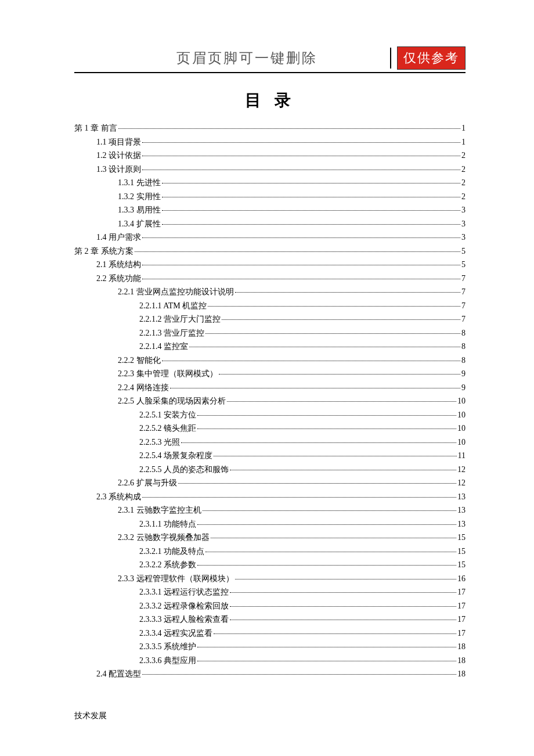 This screenshot has height=756, width=534. Describe the element at coordinates (184, 470) in the screenshot. I see `toc-entry-label: 2.2.5.5 人员的姿态和服饰` at that location.